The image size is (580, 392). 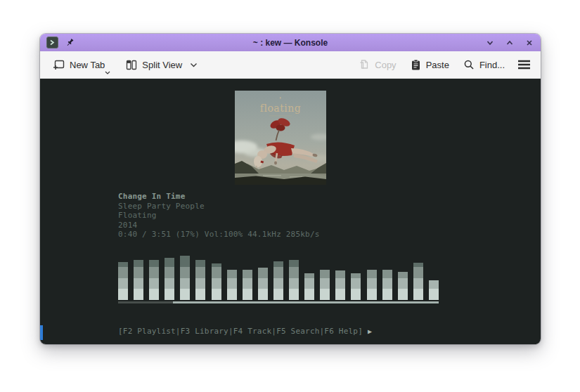 I want to click on visualizer, so click(x=278, y=278).